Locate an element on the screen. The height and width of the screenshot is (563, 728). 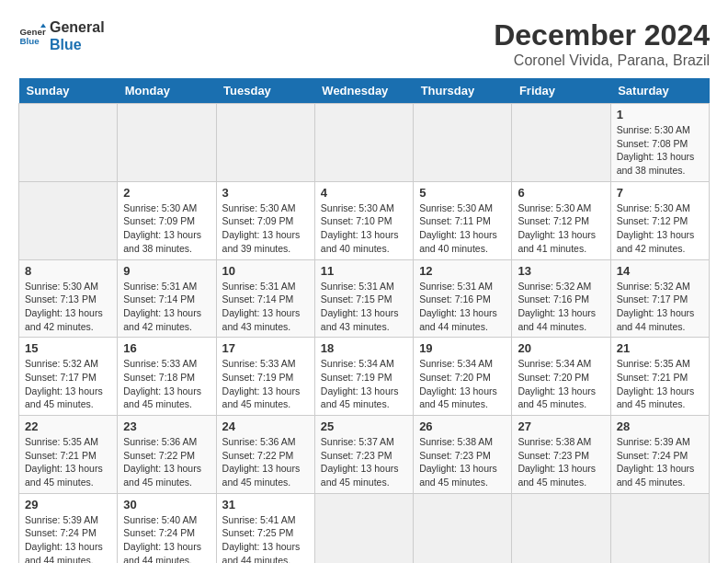
day-cell: 20Sunrise: 5:34 AMSunset: 7:20 PMDayligh… is located at coordinates (561, 377).